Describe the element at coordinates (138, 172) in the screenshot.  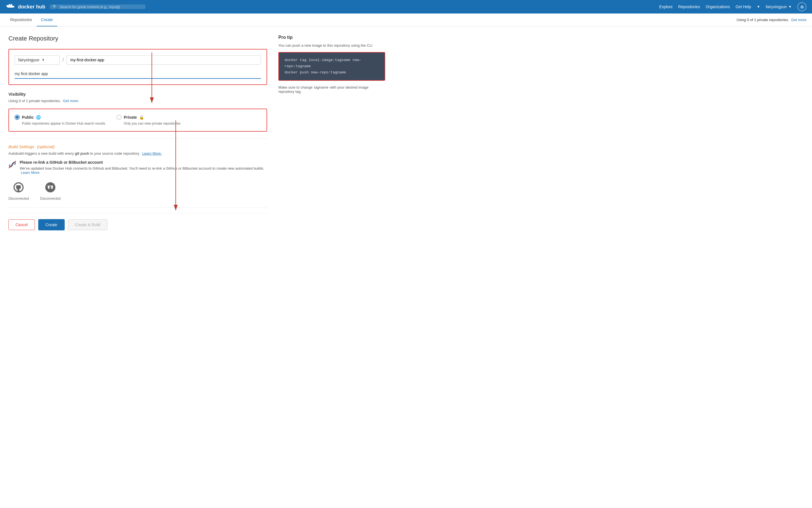
I see `build-section: Build Settings (optional) Autobuild trig…` at that location.